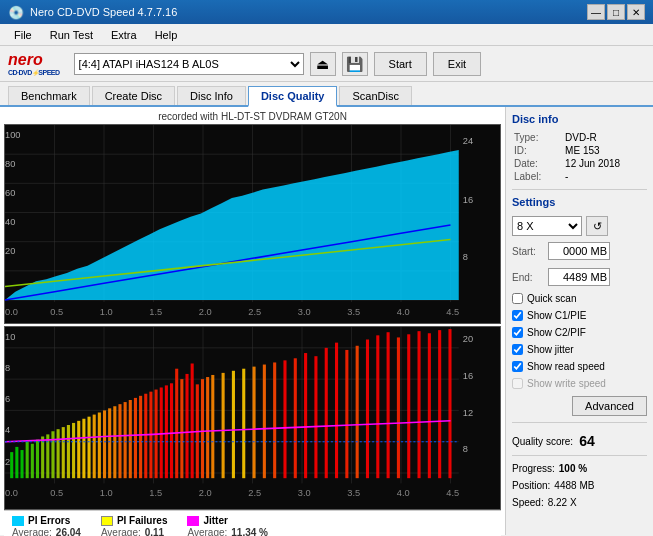 This screenshot has width=653, height=536. Describe the element at coordinates (193, 521) in the screenshot. I see `jitter-color-box` at that location.